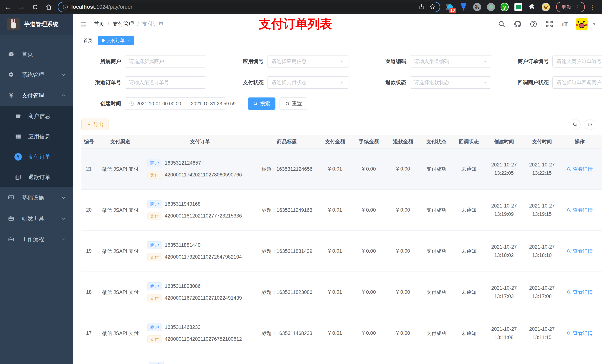 Image resolution: width=602 pixels, height=364 pixels. Describe the element at coordinates (293, 104) in the screenshot. I see `reset-button: 重置` at that location.